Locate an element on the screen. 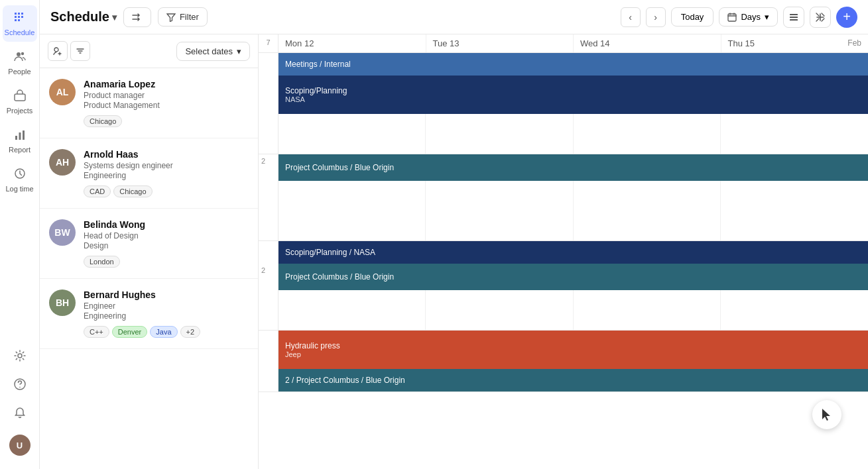 The width and height of the screenshot is (868, 469). person-role-belinda: Head of Design is located at coordinates (166, 236).